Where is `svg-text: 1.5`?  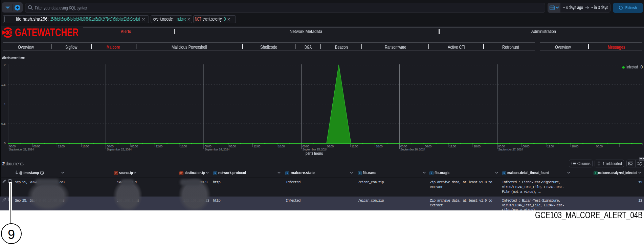 svg-text: 1.5 is located at coordinates (3, 85).